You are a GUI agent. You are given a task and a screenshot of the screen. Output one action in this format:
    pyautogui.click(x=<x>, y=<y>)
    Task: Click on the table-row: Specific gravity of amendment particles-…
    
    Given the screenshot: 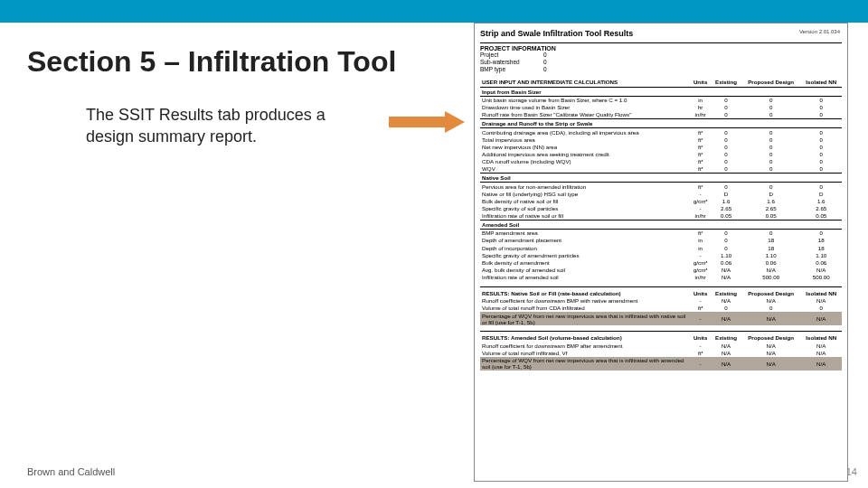 What is the action you would take?
    pyautogui.click(x=661, y=255)
    